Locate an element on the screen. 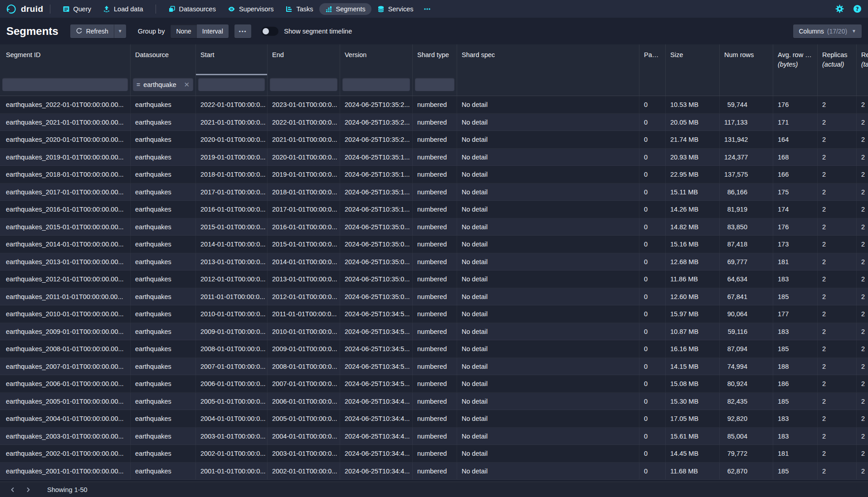 This screenshot has height=497, width=868. cell-end: 2002-01-01T00:00:0... is located at coordinates (304, 471).